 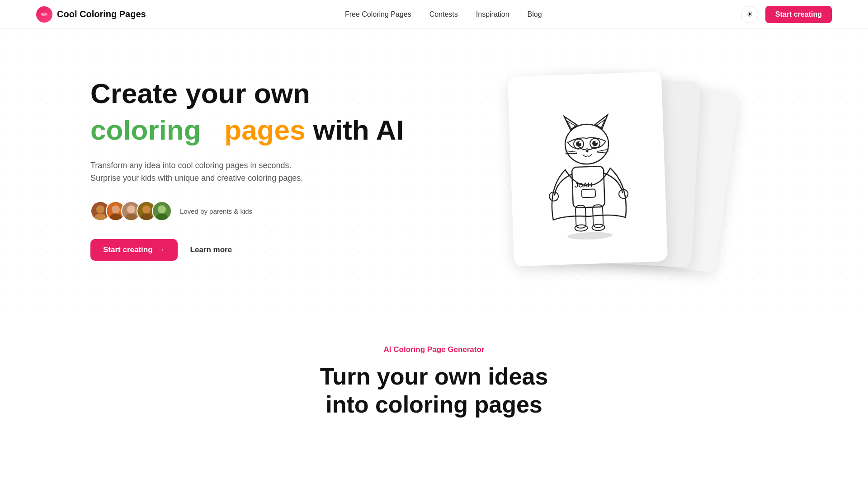 I want to click on nav-right: ☀ Start creating, so click(x=787, y=14).